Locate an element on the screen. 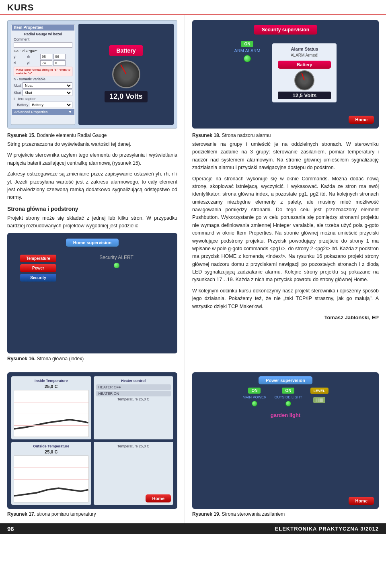  temp-display-1: Temperature 25,0 C is located at coordinates (133, 399).